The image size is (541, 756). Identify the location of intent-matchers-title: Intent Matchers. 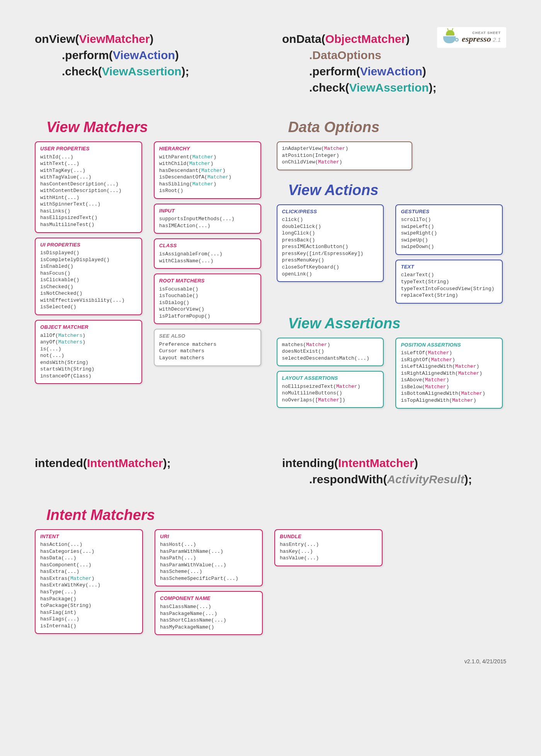
(276, 515).